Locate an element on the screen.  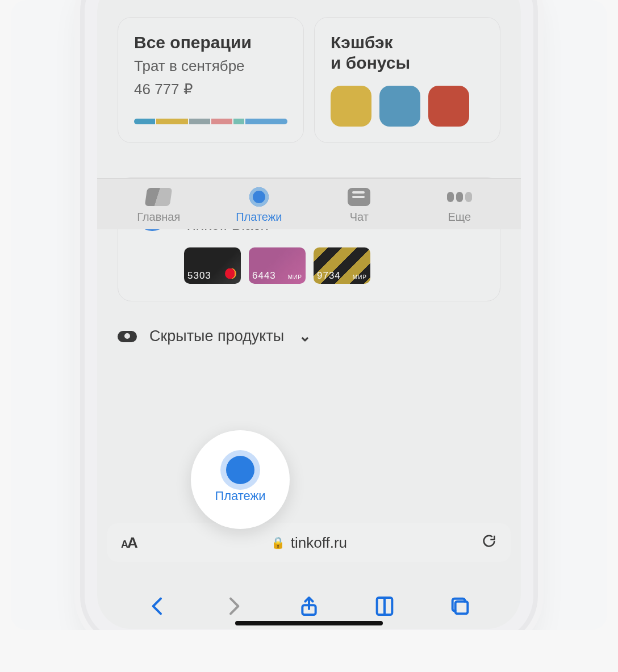
reload-button is located at coordinates (489, 543).